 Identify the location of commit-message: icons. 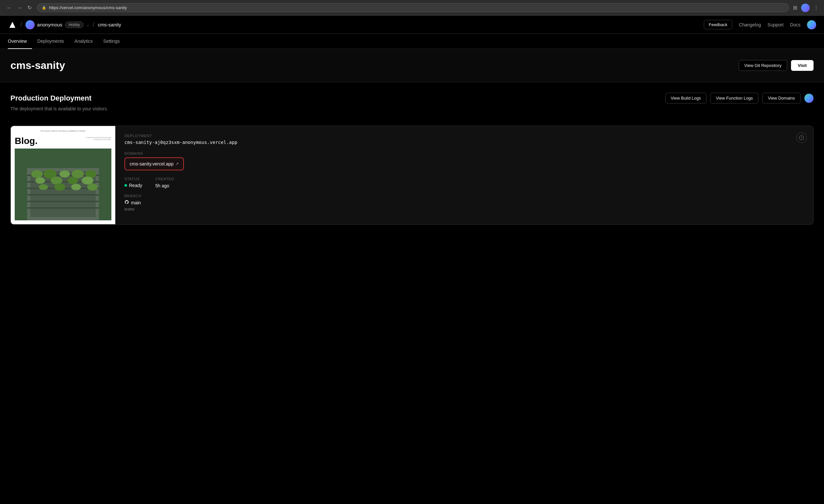
(452, 209).